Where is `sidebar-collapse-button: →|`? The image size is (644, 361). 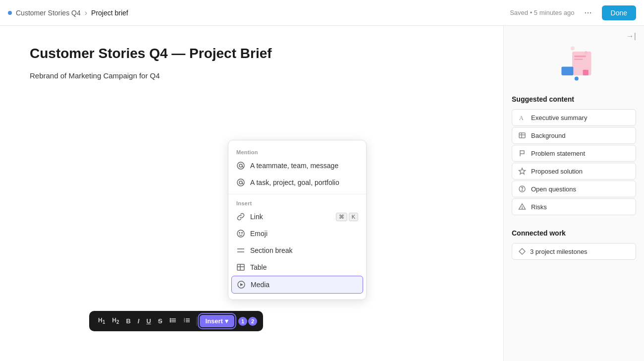
sidebar-collapse-button: →| is located at coordinates (631, 36).